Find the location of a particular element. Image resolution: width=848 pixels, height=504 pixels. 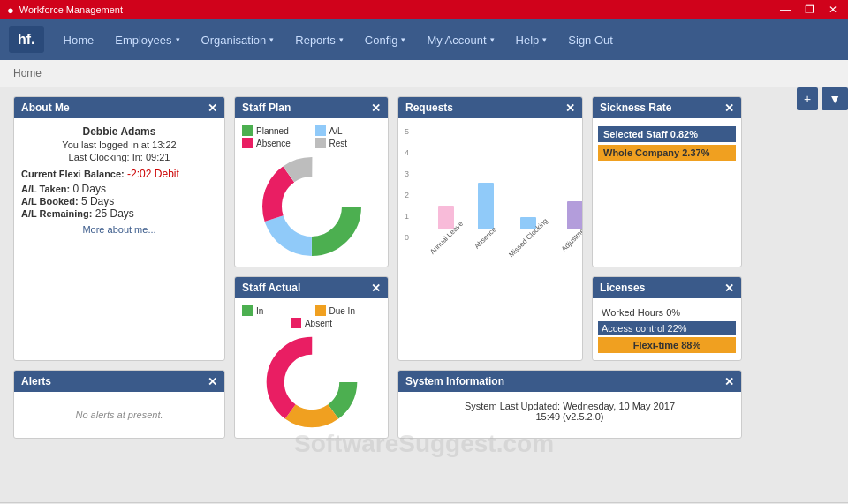

about-me-title: About Me is located at coordinates (46, 108).